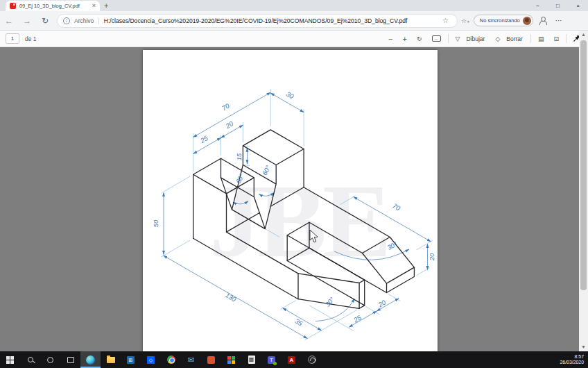 This screenshot has width=588, height=368. Describe the element at coordinates (329, 302) in the screenshot. I see `dim-angle-30-front: 30°` at that location.